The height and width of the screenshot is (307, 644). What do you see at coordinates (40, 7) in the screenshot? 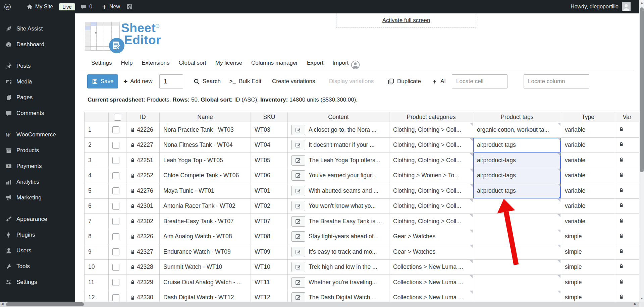
I see `my-site-link: My Site` at bounding box center [40, 7].